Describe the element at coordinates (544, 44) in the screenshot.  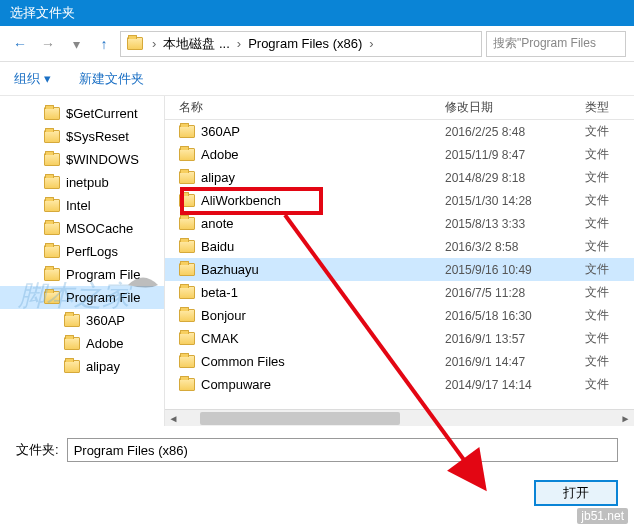
I see `search-placeholder: 搜索"Program Files` at that location.